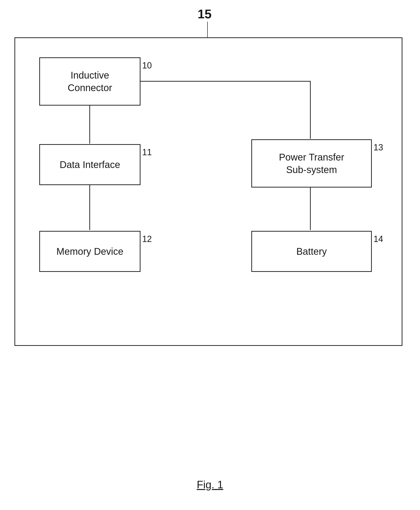  I want to click on memory-device-label: Memory Device, so click(90, 252).